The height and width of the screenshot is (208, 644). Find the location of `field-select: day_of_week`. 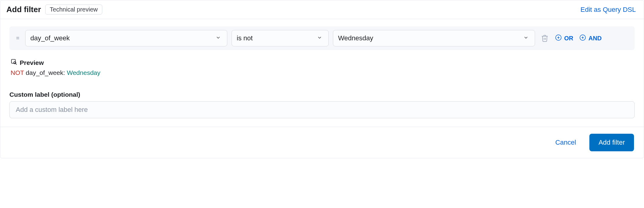

field-select: day_of_week is located at coordinates (126, 38).